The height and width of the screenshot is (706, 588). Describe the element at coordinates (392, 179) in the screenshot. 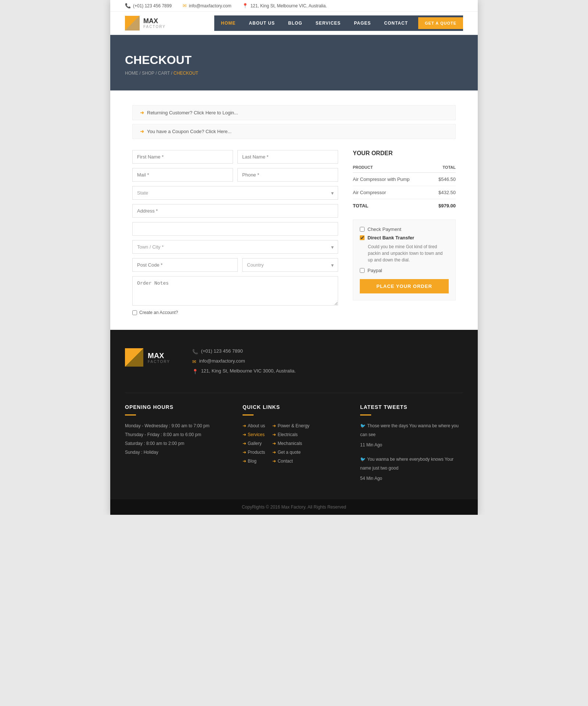

I see `order-item-name: Air Compressor with Pump` at that location.